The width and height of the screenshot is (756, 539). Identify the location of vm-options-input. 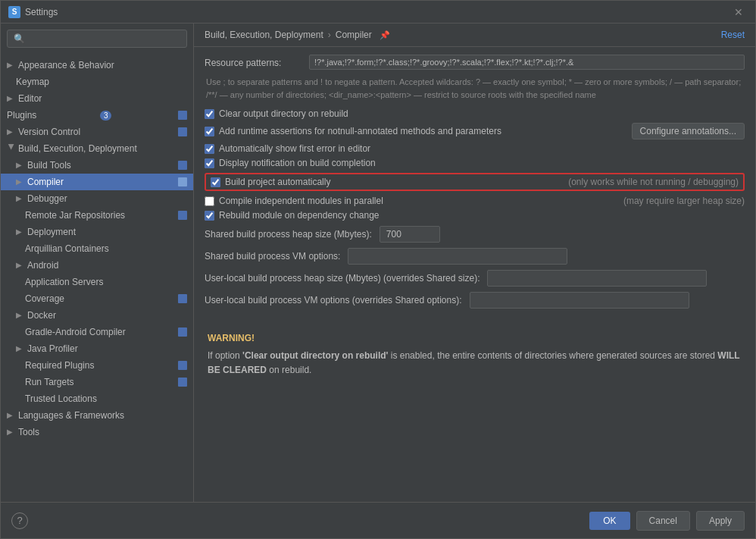
(458, 256).